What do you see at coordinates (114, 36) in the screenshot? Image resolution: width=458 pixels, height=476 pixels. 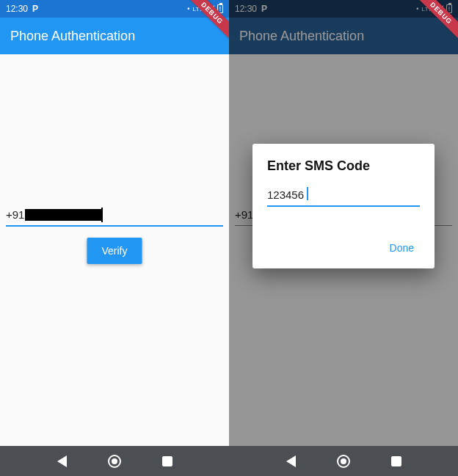 I see `app-bar: Phone Authentication` at bounding box center [114, 36].